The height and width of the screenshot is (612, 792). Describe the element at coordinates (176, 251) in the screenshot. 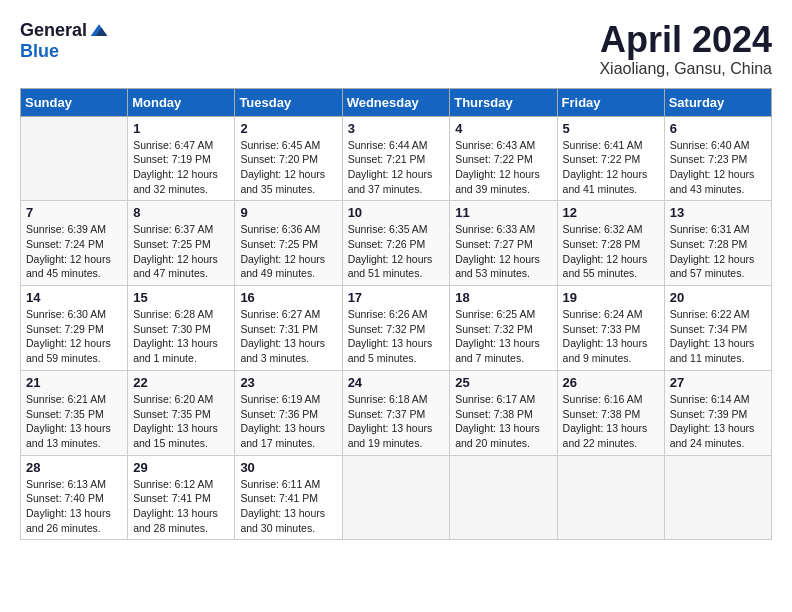

I see `day-info: Sunrise: 6:37 AMSunset: 7:25 PMDaylight:…` at that location.